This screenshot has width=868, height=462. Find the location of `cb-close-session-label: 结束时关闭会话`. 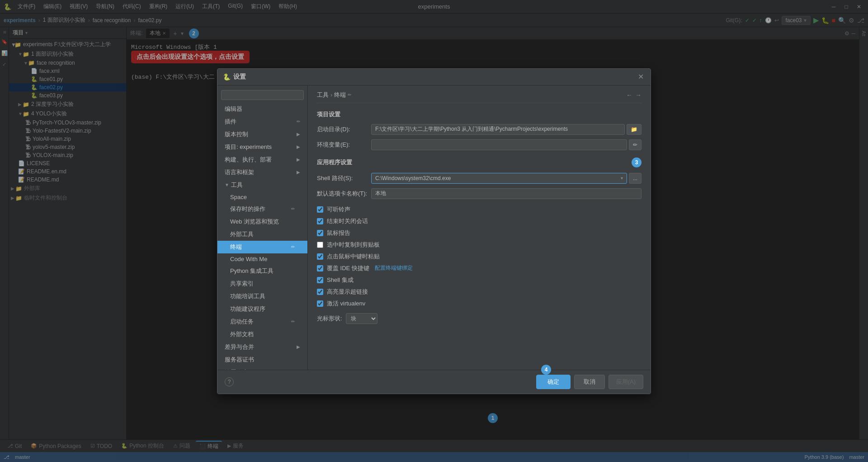

cb-close-session-label: 结束时关闭会话 is located at coordinates (347, 221).